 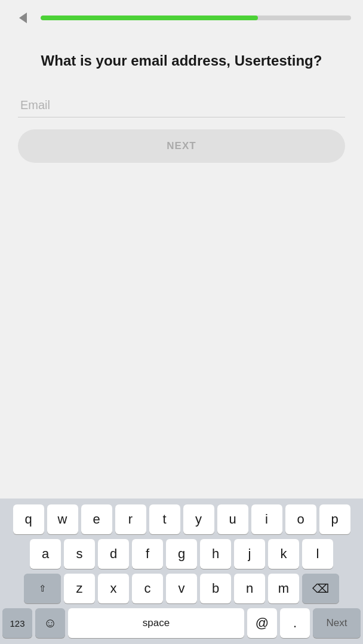 I want to click on key-h: h, so click(x=216, y=554).